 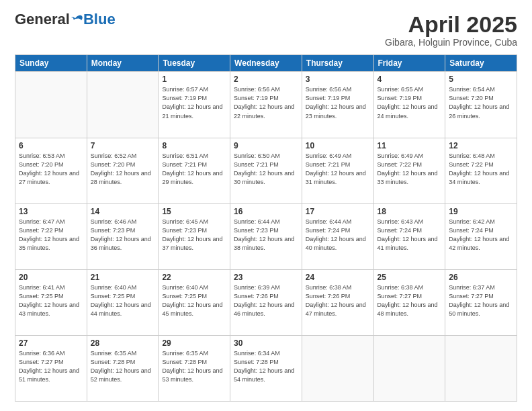 What do you see at coordinates (266, 367) in the screenshot?
I see `day-info: Sunrise: 6:34 AMSunset: 7:28 PMDaylight:…` at bounding box center [266, 367].